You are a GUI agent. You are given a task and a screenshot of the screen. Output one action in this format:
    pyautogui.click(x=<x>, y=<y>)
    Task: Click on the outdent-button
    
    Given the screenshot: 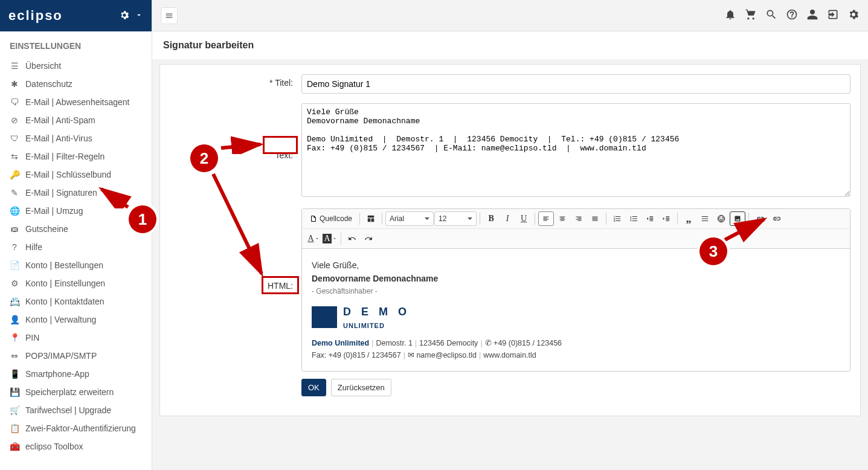 What is the action you would take?
    pyautogui.click(x=650, y=219)
    